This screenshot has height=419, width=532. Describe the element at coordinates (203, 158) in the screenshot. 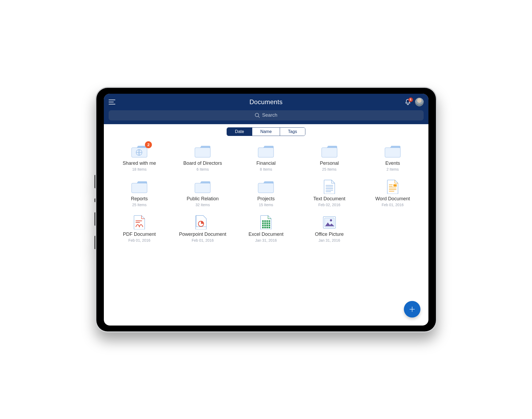

I see `grid-item-board: Board of Directors 6 Items` at that location.